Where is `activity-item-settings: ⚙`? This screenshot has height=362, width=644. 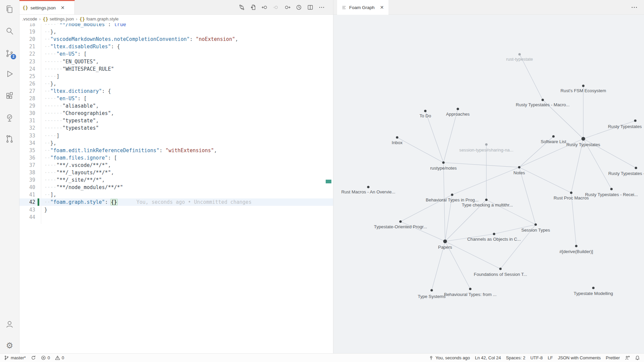 activity-item-settings: ⚙ is located at coordinates (9, 346).